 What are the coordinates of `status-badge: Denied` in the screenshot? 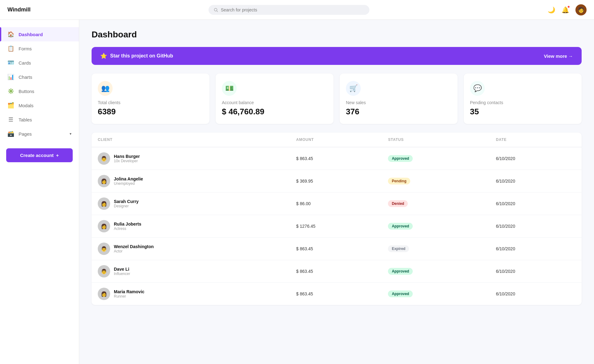 It's located at (398, 204).